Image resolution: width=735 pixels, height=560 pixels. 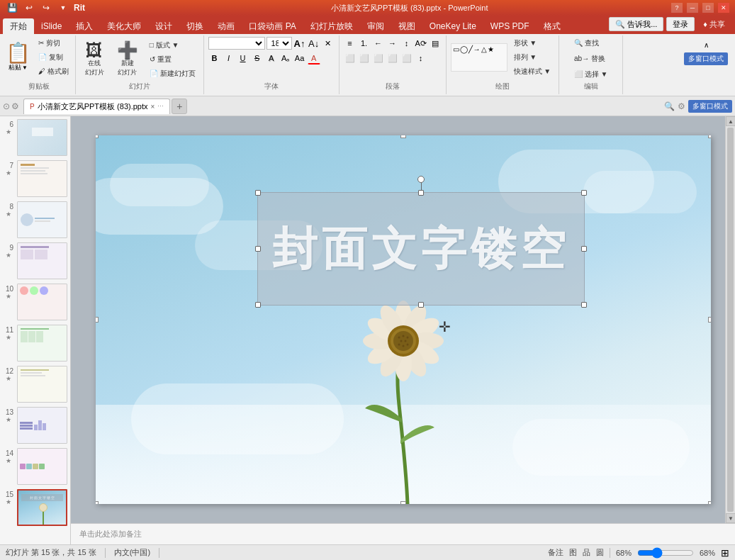 What do you see at coordinates (682, 106) in the screenshot?
I see `tab-settings-icon: ⚙` at bounding box center [682, 106].